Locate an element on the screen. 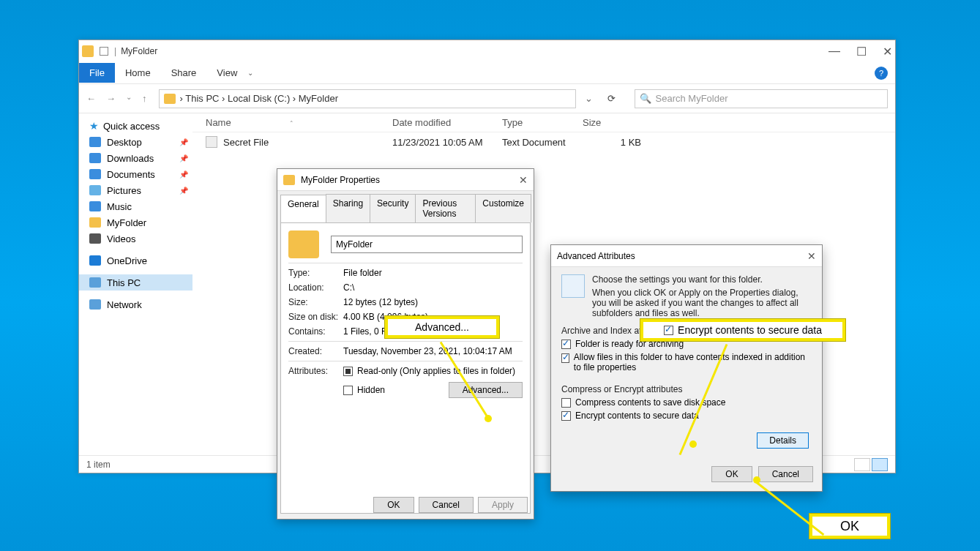  tab-general: General is located at coordinates (303, 209).